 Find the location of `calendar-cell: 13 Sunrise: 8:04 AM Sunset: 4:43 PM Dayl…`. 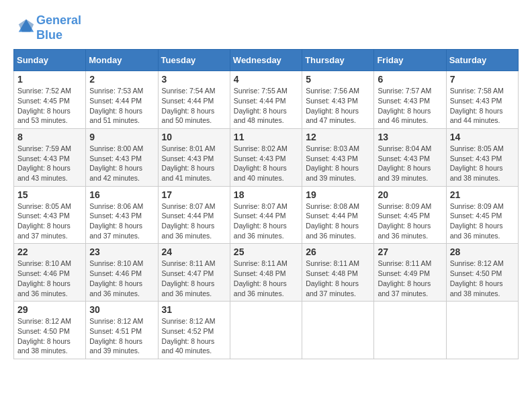

calendar-cell: 13 Sunrise: 8:04 AM Sunset: 4:43 PM Dayl… is located at coordinates (410, 157).